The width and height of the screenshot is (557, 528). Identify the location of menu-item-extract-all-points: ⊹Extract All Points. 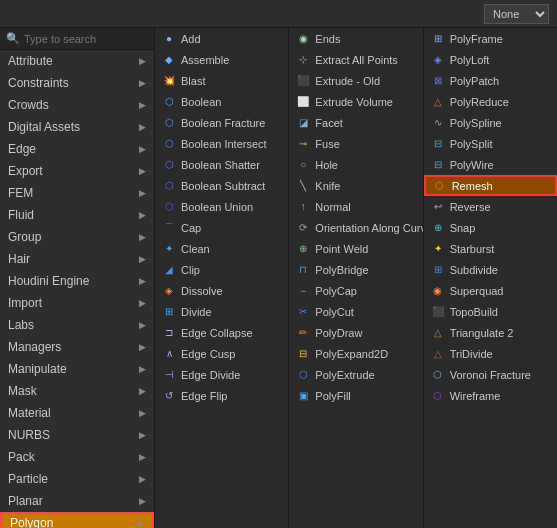
(356, 60).